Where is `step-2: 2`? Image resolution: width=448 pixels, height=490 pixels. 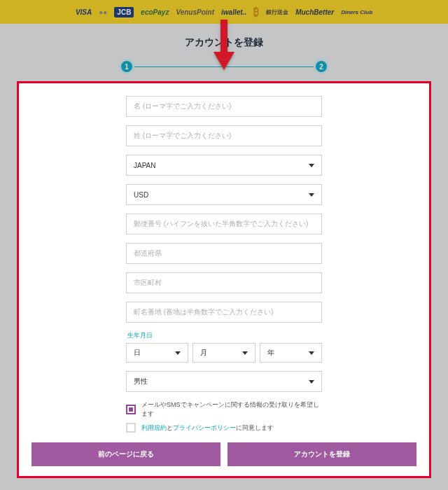
step-2: 2 is located at coordinates (321, 66).